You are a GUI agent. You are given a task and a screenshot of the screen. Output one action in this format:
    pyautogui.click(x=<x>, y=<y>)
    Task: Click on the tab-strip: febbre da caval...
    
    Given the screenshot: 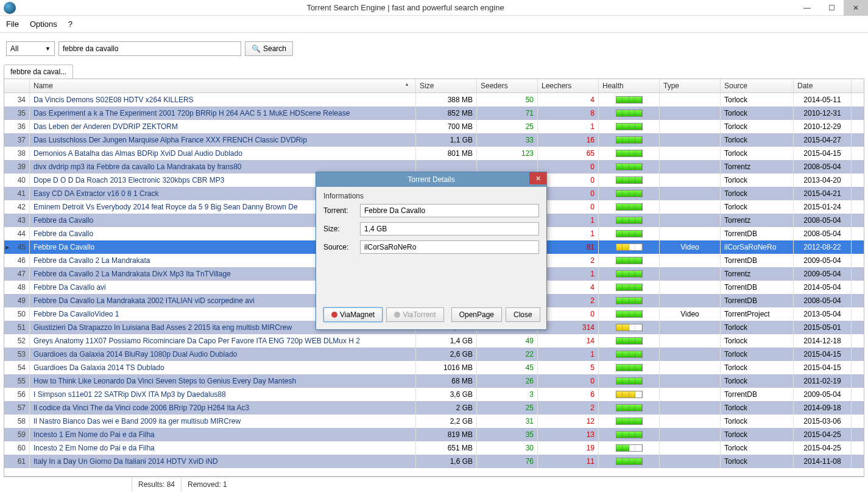 What is the action you would take?
    pyautogui.click(x=434, y=72)
    